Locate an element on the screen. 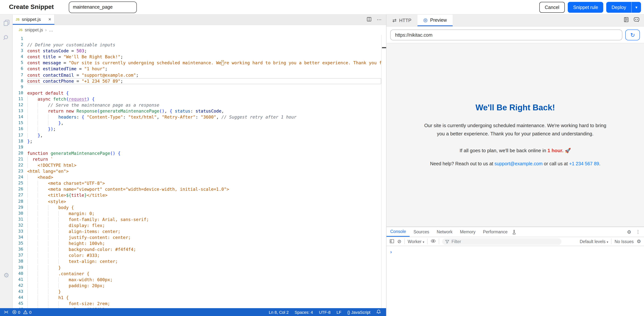 The image size is (644, 316). devtools-tab-memory: Memory is located at coordinates (468, 232).